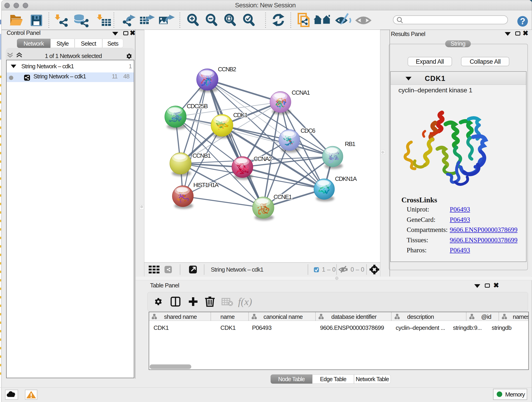 The height and width of the screenshot is (402, 532). What do you see at coordinates (467, 328) in the screenshot?
I see `svg-text: stringdb:9...` at bounding box center [467, 328].